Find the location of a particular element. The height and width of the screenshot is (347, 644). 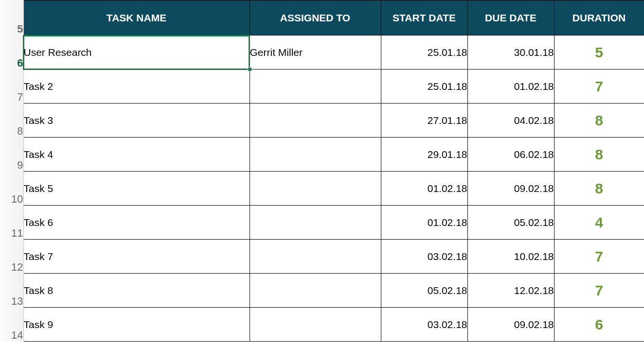

row-number: 14 is located at coordinates (12, 325).